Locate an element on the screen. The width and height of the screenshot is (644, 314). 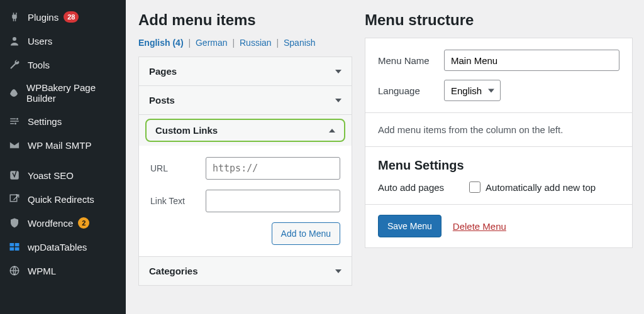
globe-icon is located at coordinates (14, 271).